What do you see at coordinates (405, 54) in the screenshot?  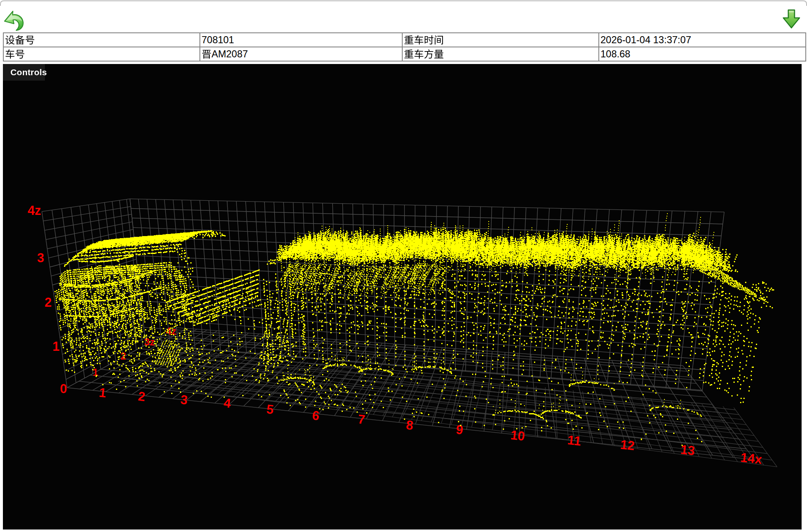 I see `table-row: AM2087108.68` at bounding box center [405, 54].